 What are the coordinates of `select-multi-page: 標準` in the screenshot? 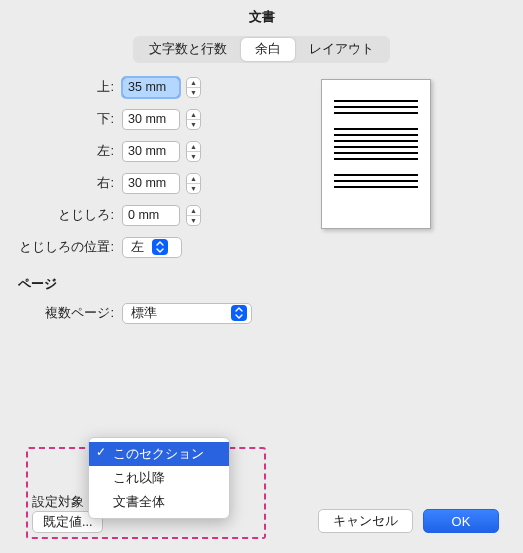 It's located at (187, 314).